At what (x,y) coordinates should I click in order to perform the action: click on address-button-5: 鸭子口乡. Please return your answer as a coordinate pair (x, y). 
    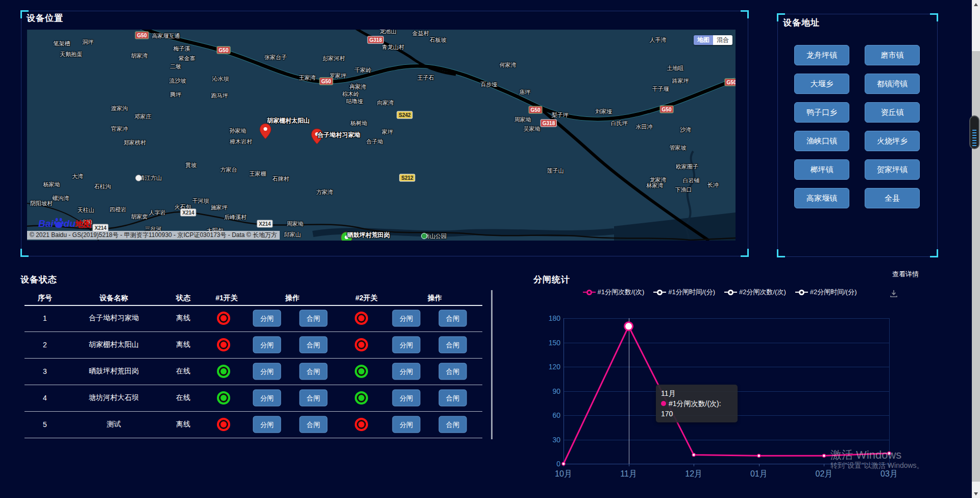
    Looking at the image, I should click on (822, 112).